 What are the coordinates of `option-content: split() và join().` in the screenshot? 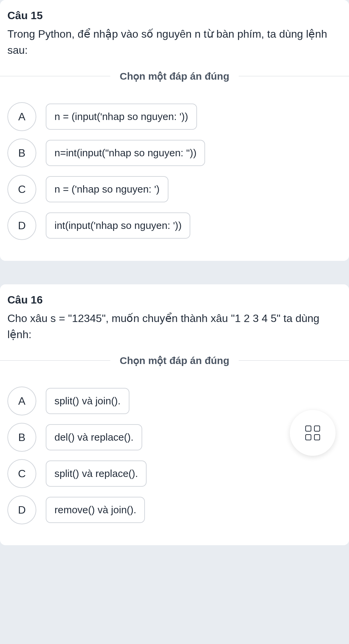 It's located at (87, 401).